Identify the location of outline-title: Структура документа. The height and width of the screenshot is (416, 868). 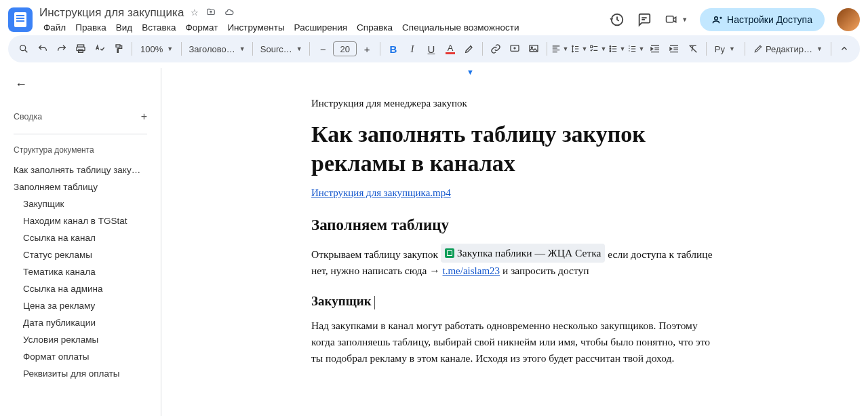
(80, 151).